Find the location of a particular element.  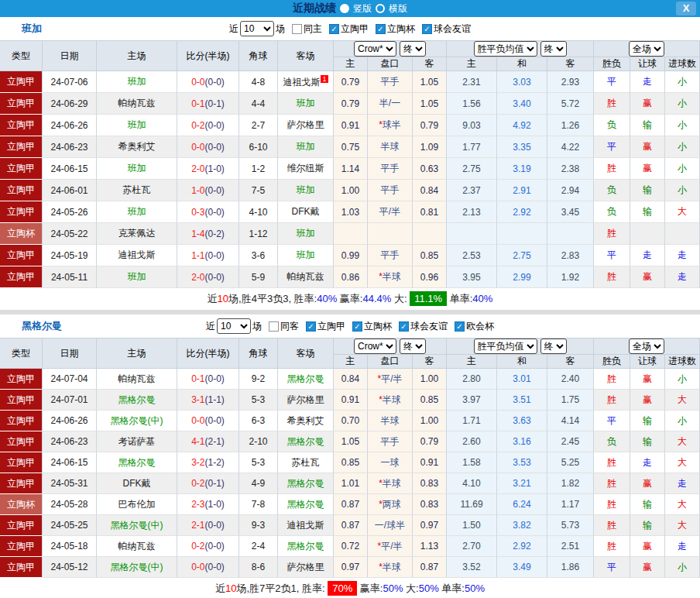

red-card-badge: 1 is located at coordinates (324, 79).